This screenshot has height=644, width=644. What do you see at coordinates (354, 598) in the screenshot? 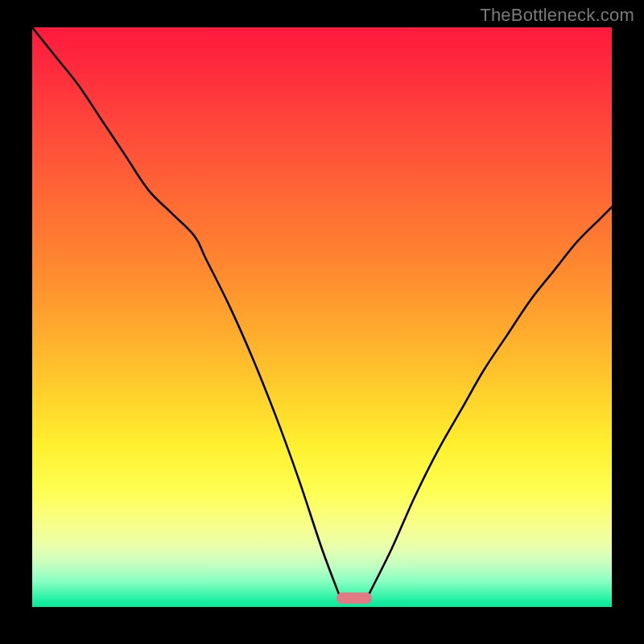
I see `optimal-marker` at bounding box center [354, 598].